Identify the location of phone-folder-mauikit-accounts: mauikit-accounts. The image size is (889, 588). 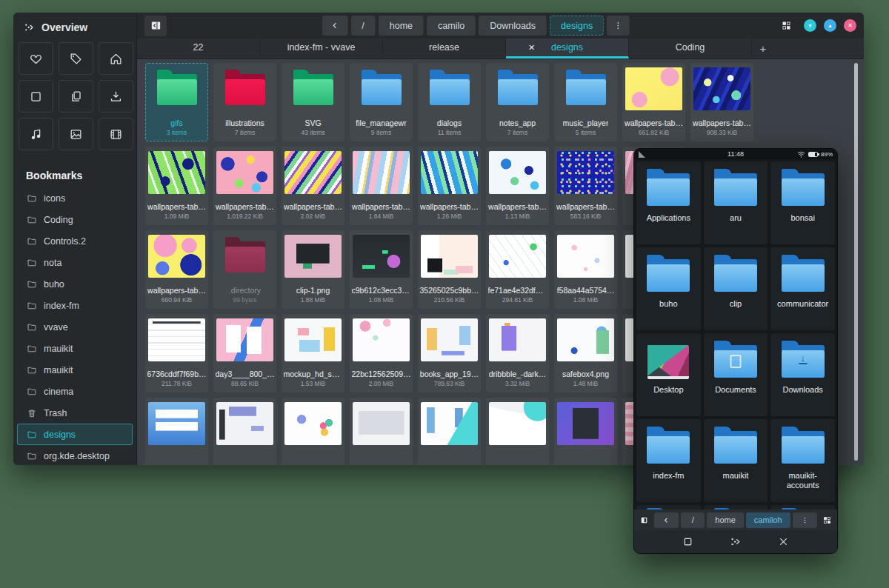
(803, 461).